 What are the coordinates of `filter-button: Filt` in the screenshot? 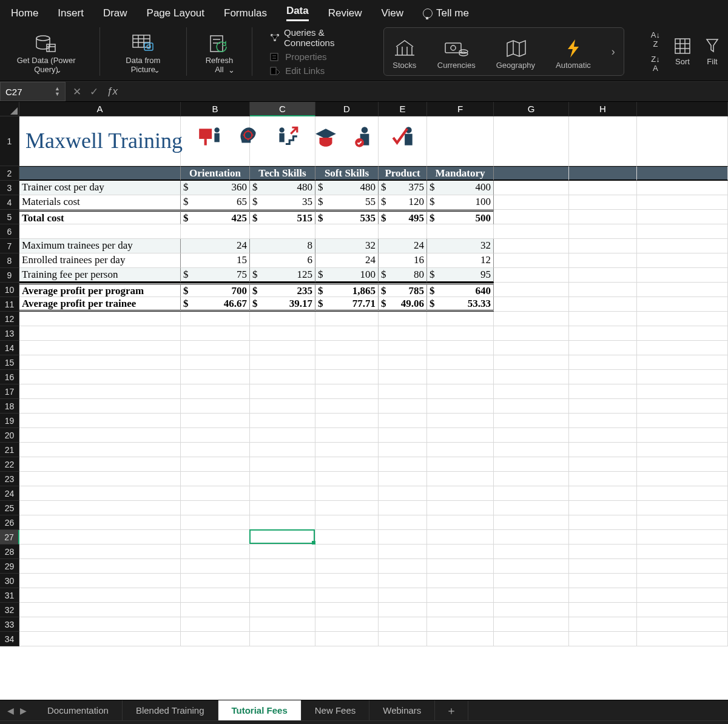 It's located at (712, 52).